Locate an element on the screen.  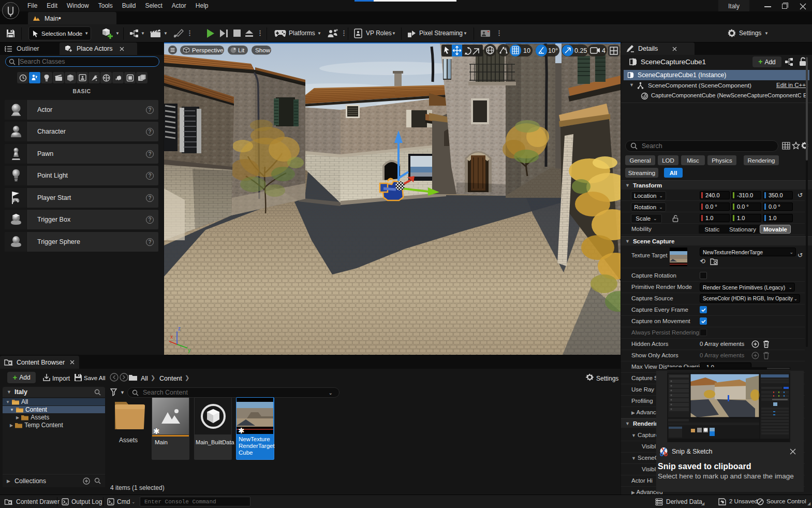
svg-text: 0.25 is located at coordinates (581, 51).